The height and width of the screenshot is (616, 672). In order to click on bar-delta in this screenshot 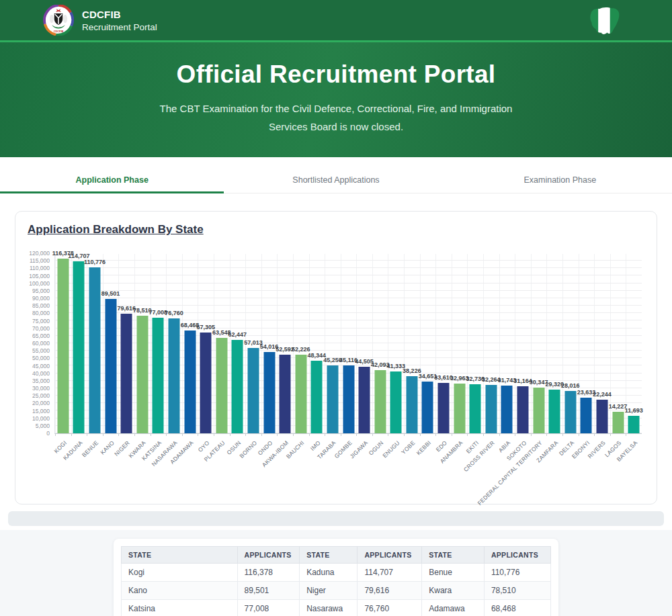, I will do `click(570, 412)`.